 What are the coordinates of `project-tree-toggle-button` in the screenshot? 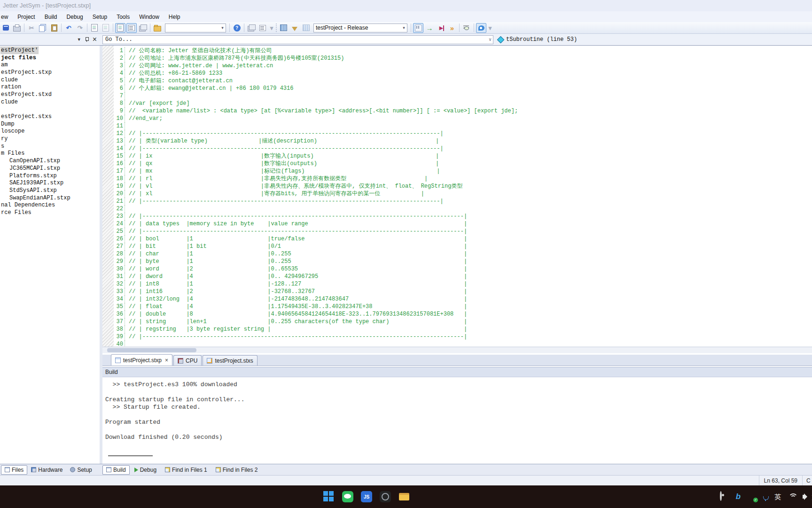 It's located at (120, 28).